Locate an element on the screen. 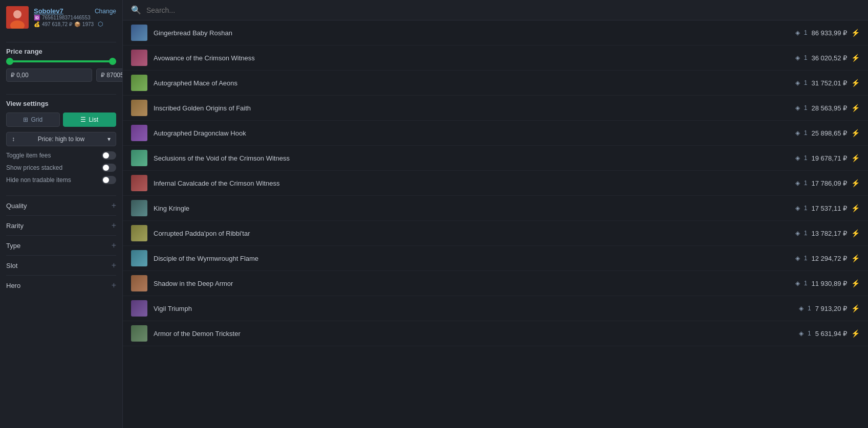 The width and height of the screenshot is (868, 428). item-price-section: ◈119 678,71 ₽⚡ is located at coordinates (828, 158).